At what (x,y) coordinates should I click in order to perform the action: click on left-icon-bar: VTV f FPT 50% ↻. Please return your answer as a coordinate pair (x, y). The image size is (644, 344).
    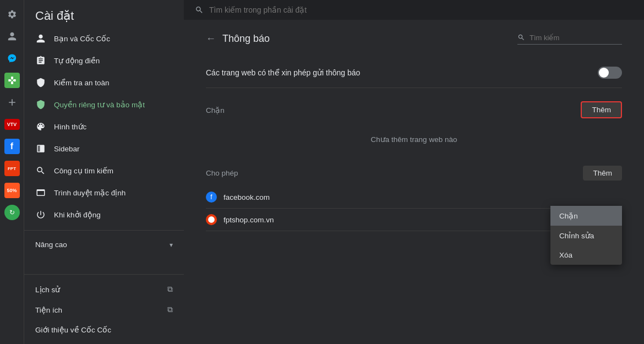
    Looking at the image, I should click on (12, 172).